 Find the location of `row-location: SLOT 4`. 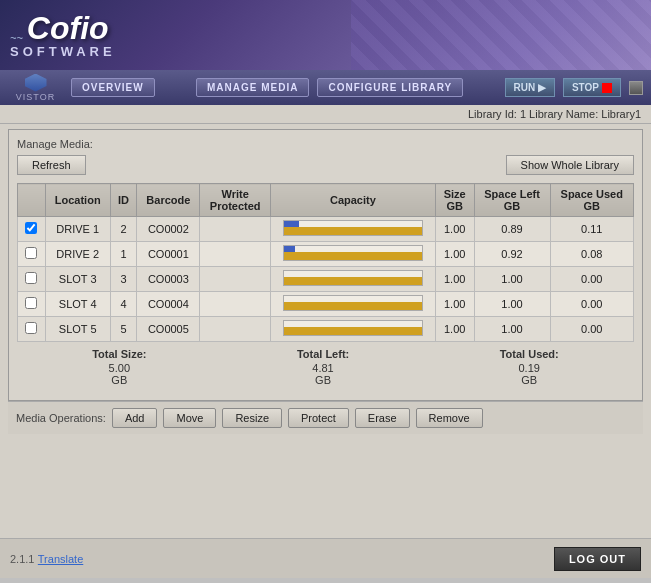

row-location: SLOT 4 is located at coordinates (78, 304).